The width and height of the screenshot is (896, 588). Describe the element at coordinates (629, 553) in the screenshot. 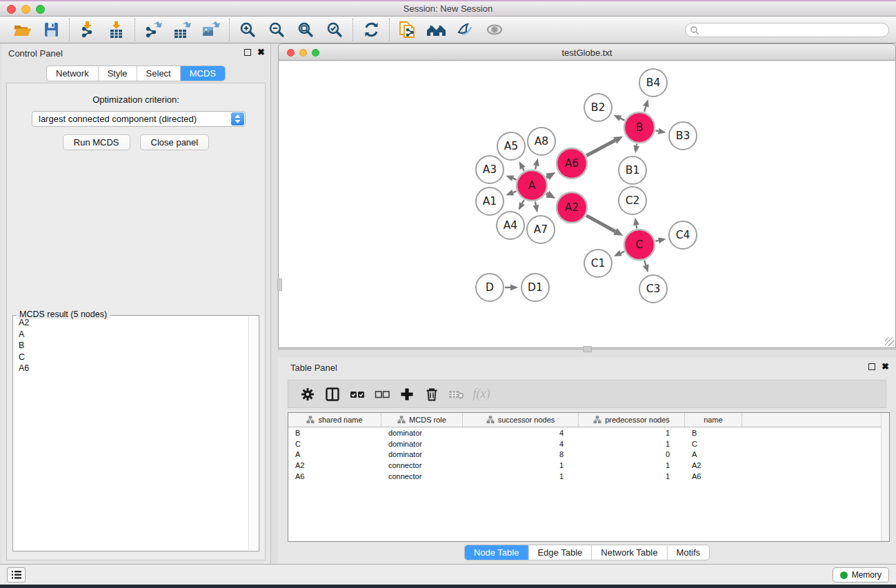

I see `table-tab-network-table: Network Table` at that location.